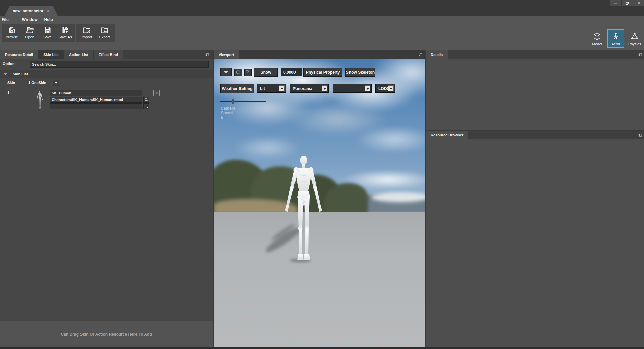 The height and width of the screenshot is (349, 644). What do you see at coordinates (616, 44) in the screenshot?
I see `mode-actor-label: Actor` at bounding box center [616, 44].